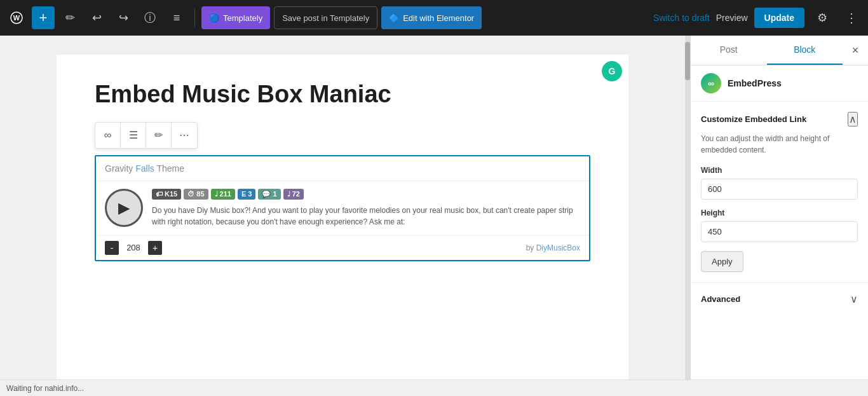  I want to click on width-label: Width, so click(779, 170).